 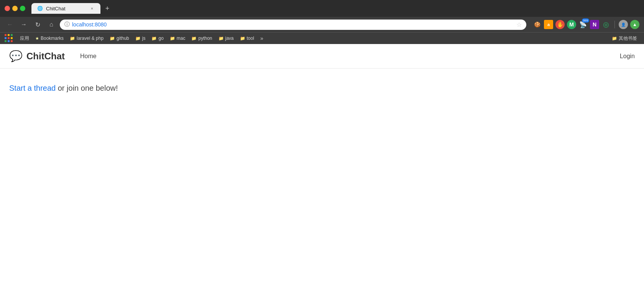 What do you see at coordinates (7, 8) in the screenshot?
I see `close-window-button` at bounding box center [7, 8].